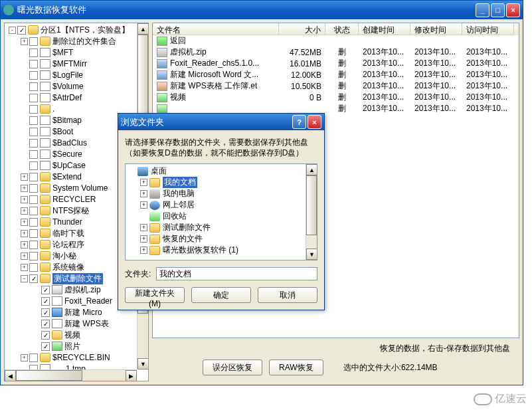 This screenshot has height=410, width=532. I want to click on scroll-left-button: ◀, so click(11, 376).